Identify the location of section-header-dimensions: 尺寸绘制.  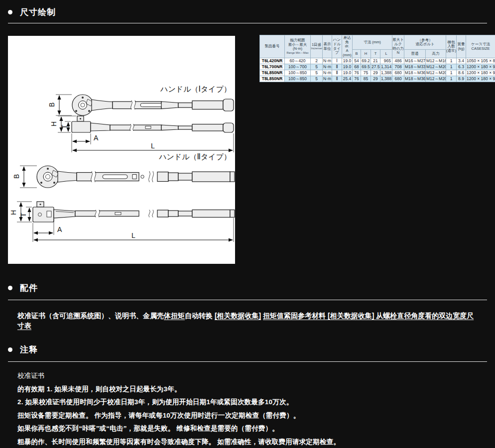
(32, 12).